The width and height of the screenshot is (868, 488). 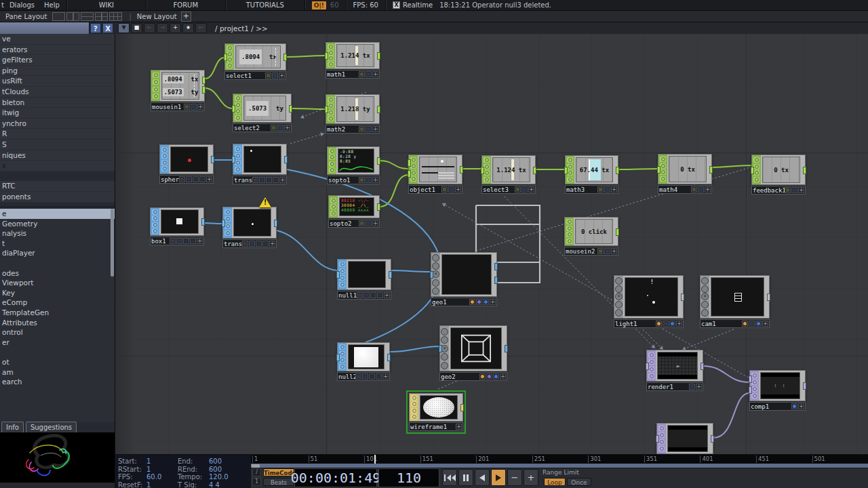 What do you see at coordinates (618, 313) in the screenshot?
I see `edit-icon` at bounding box center [618, 313].